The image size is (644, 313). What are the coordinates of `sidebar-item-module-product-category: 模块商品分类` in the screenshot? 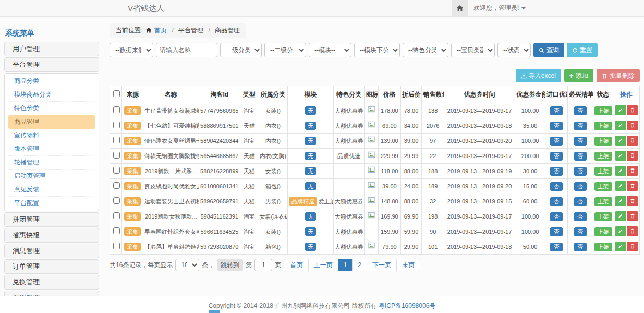 It's located at (52, 95).